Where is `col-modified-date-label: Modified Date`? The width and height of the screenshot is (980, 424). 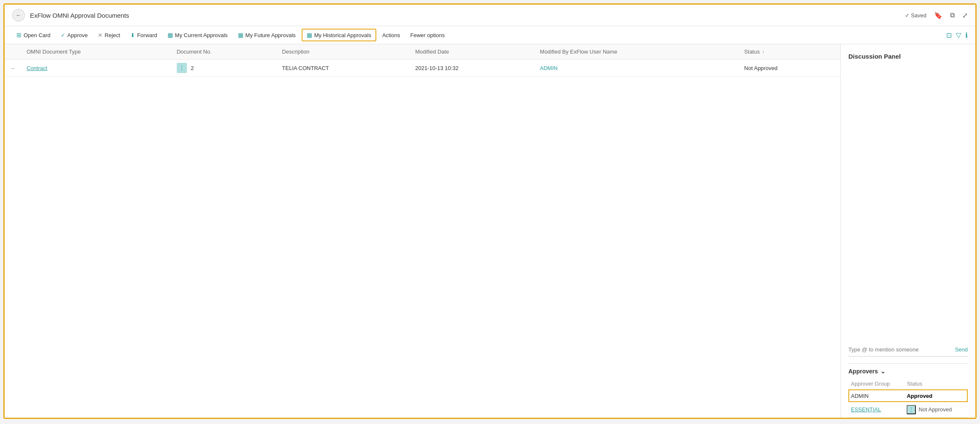
col-modified-date-label: Modified Date is located at coordinates (432, 51).